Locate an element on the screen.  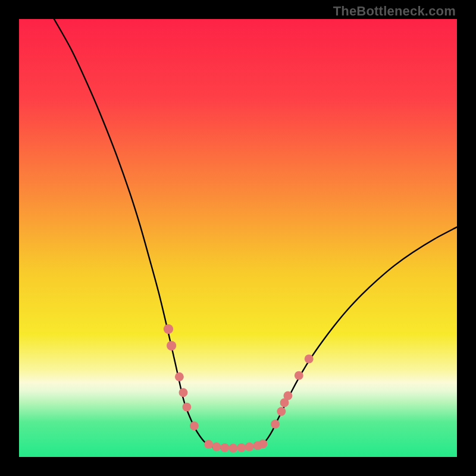
watermark-text: TheBottleneck.com is located at coordinates (394, 11).